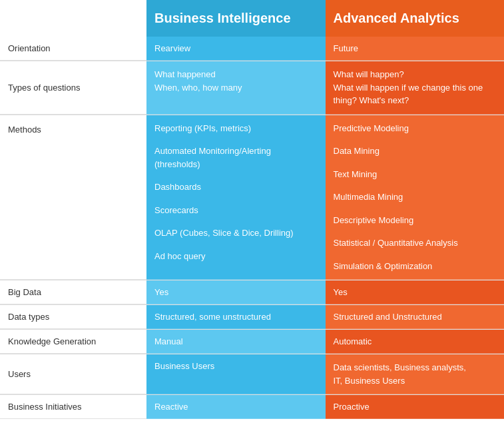 The image size is (504, 425). Describe the element at coordinates (415, 88) in the screenshot. I see `aa-types-of-questions: What will happen? What will happen if we…` at that location.